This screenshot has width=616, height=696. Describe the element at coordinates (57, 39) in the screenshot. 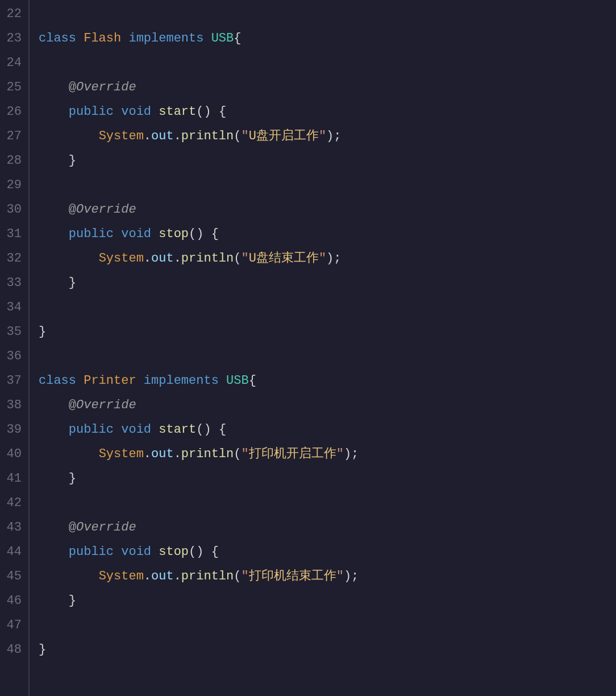

I see `token: class` at that location.